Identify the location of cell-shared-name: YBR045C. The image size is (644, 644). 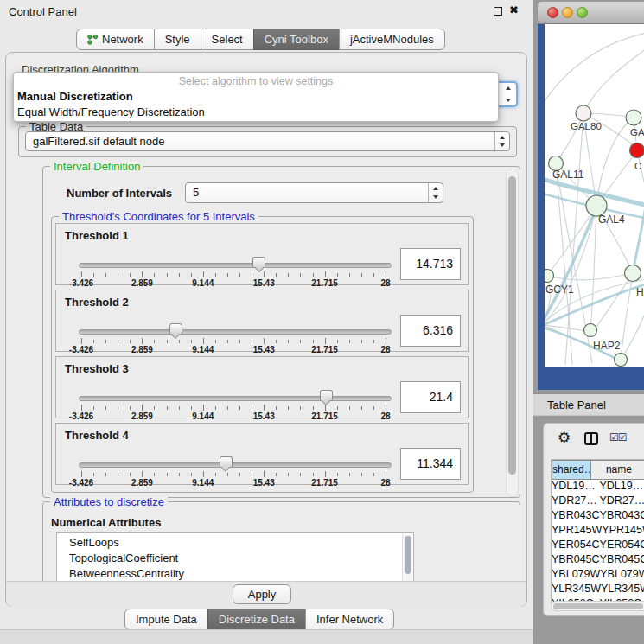
(576, 560).